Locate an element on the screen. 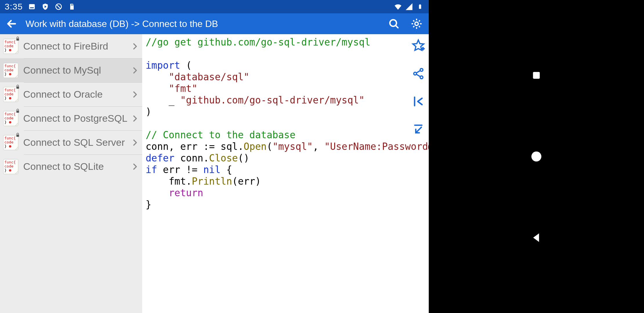 The image size is (644, 313). collapse-button is located at coordinates (418, 101).